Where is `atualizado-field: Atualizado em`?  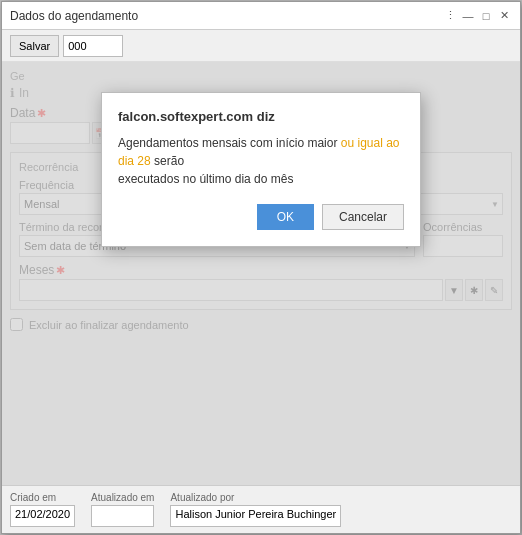
atualizado-field: Atualizado em is located at coordinates (122, 510).